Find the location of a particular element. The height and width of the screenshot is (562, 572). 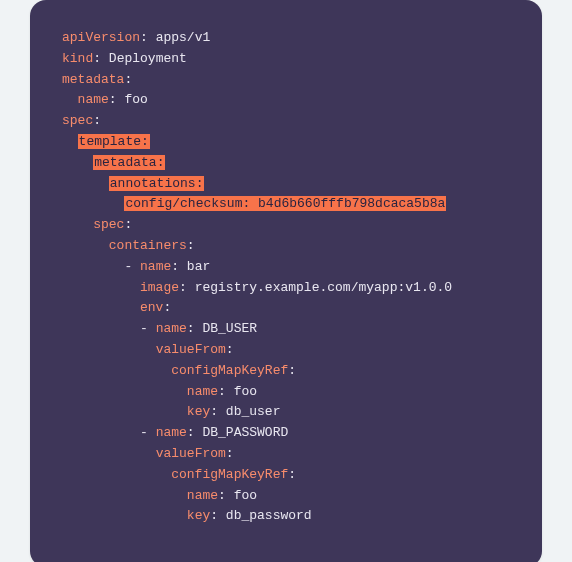

yaml-value: DB_PASSWORD is located at coordinates (245, 432).